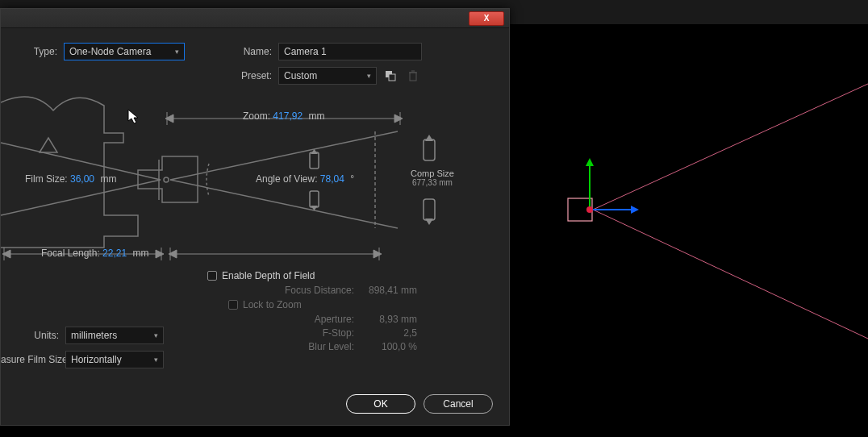 The width and height of the screenshot is (868, 437). I want to click on measure-label: asure Film Size:, so click(33, 360).